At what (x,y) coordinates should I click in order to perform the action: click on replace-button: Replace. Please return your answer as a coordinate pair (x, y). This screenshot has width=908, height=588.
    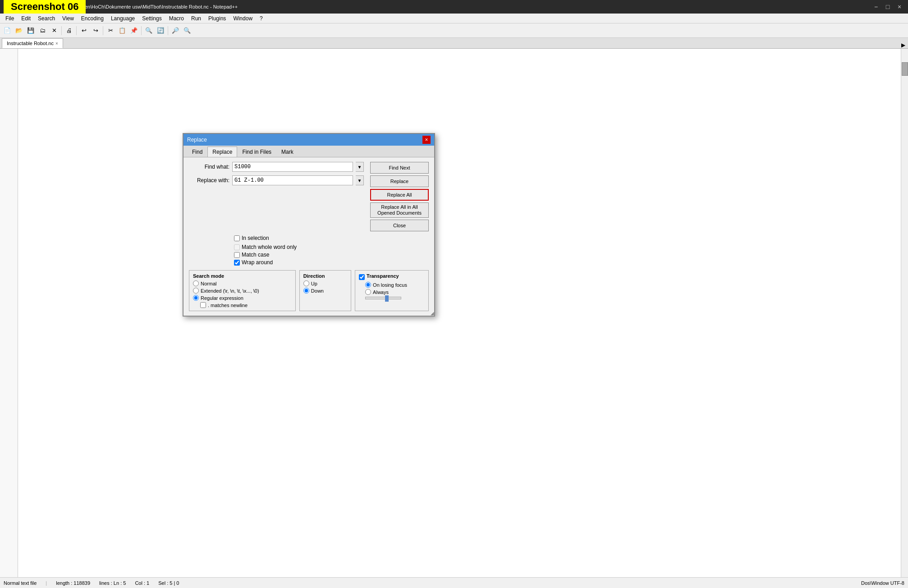
    Looking at the image, I should click on (399, 181).